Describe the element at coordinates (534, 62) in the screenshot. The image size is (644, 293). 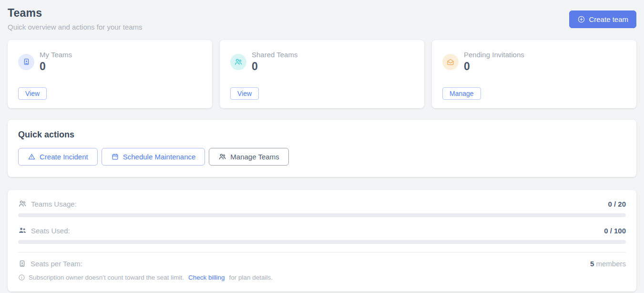
I see `pending-invitations-card-top: Pending Invitations 0` at that location.